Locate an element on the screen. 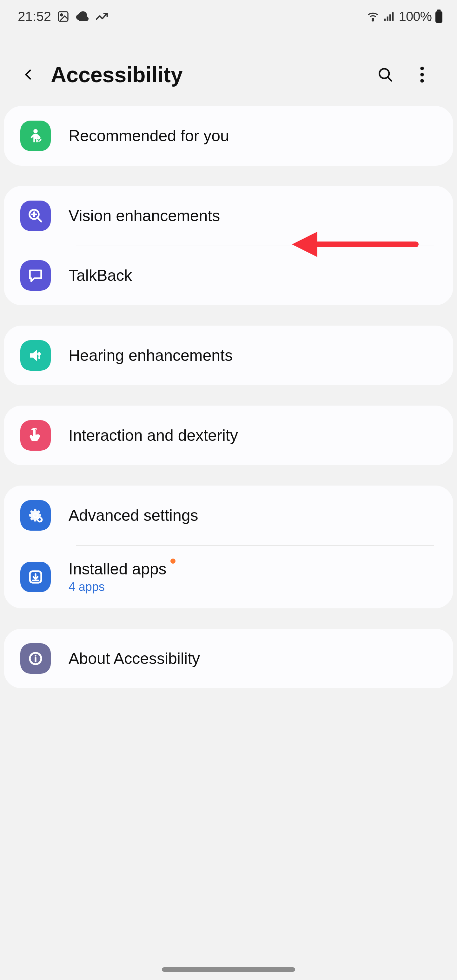 This screenshot has width=457, height=980. item-advanced-settings: Advanced settings is located at coordinates (228, 515).